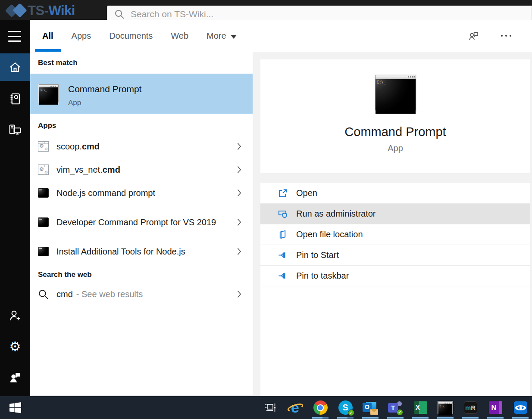 The image size is (532, 419). What do you see at coordinates (15, 208) in the screenshot?
I see `site-sidebar: ⚙` at bounding box center [15, 208].